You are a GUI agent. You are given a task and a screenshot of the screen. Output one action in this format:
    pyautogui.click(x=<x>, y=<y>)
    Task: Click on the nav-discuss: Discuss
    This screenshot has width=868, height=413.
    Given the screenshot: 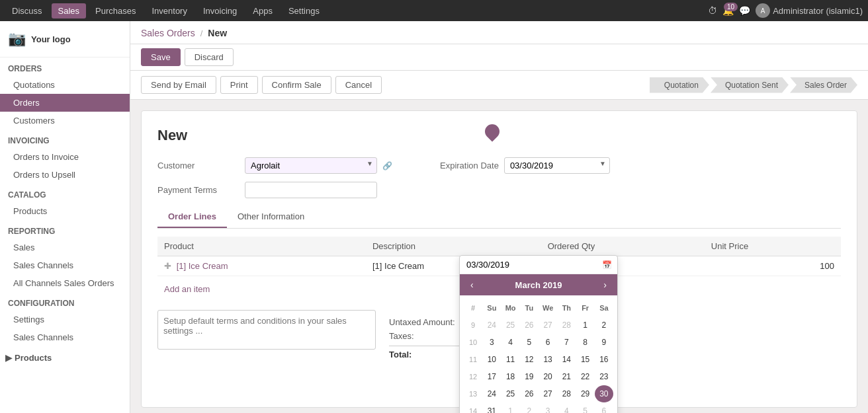 What is the action you would take?
    pyautogui.click(x=27, y=11)
    